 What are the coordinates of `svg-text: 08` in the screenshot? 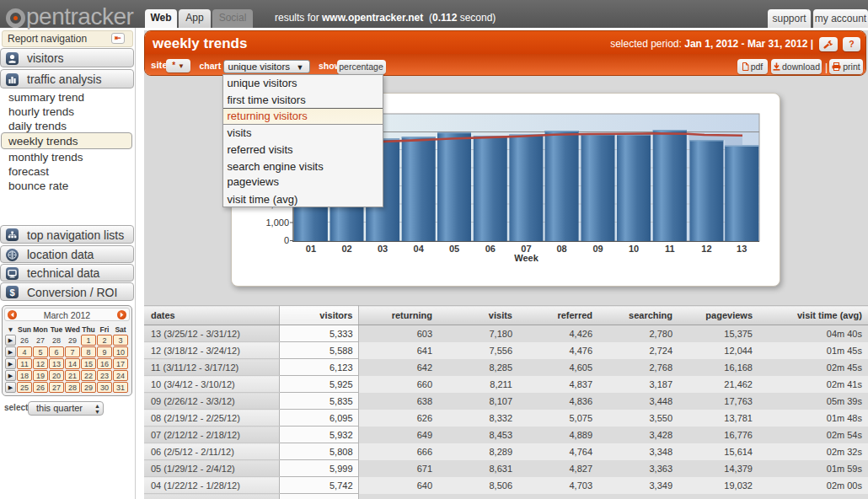 It's located at (561, 249).